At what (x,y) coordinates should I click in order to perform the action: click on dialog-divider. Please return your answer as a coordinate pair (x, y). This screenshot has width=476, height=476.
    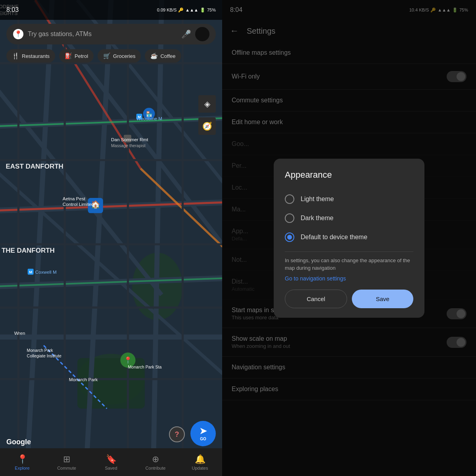
    Looking at the image, I should click on (349, 251).